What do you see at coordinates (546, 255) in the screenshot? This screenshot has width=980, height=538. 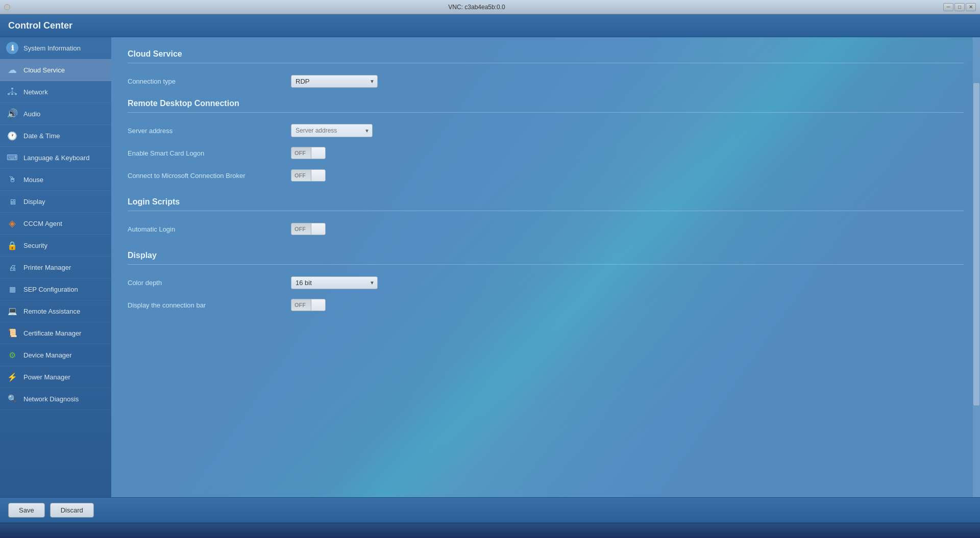 I see `display-settings-heading: Display` at bounding box center [546, 255].